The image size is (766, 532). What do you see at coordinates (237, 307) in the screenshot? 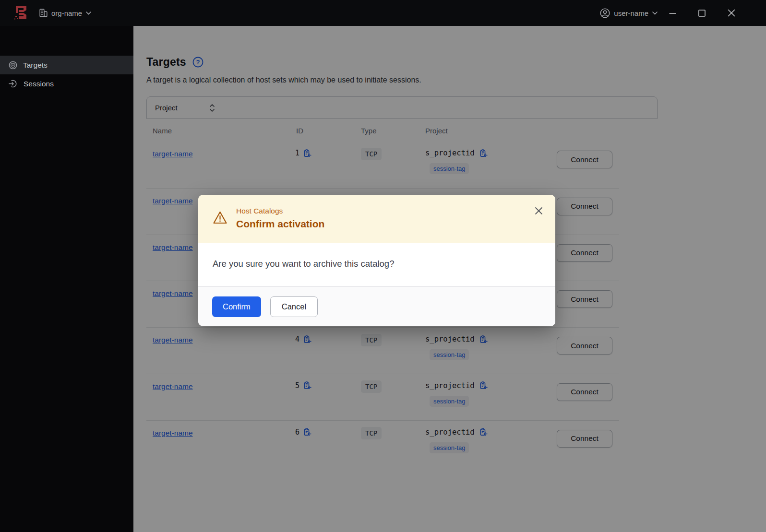
I see `confirm-button: Confirm` at bounding box center [237, 307].